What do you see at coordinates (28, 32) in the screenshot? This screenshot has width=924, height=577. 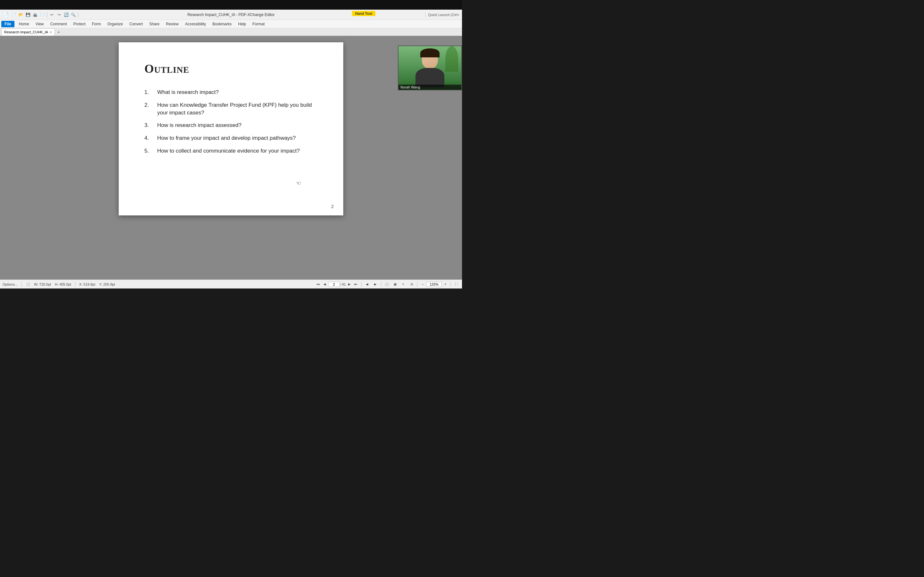 I see `document-tab: Research Impact_CUHK_IA ✕` at bounding box center [28, 32].